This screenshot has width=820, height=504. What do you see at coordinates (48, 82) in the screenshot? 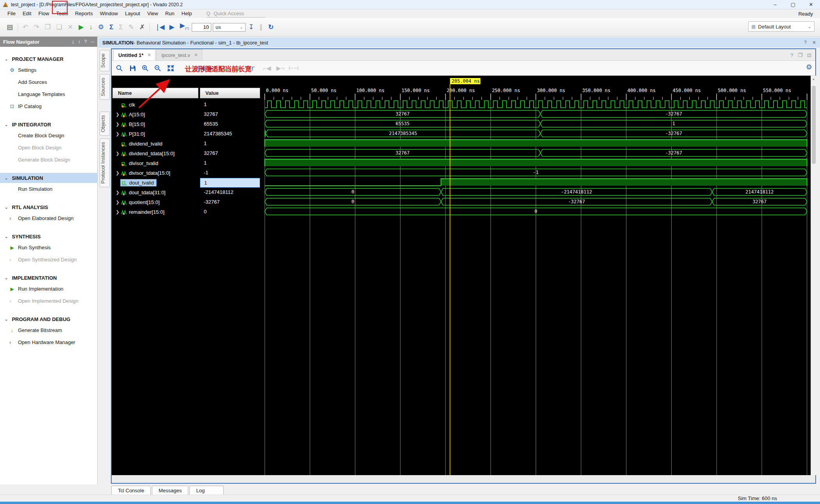
I see `flow-item: Add Sources` at bounding box center [48, 82].